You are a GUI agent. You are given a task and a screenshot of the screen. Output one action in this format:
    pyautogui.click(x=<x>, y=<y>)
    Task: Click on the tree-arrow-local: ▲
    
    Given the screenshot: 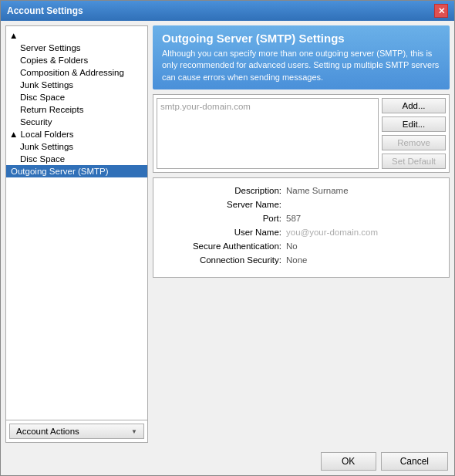 What is the action you would take?
    pyautogui.click(x=14, y=134)
    